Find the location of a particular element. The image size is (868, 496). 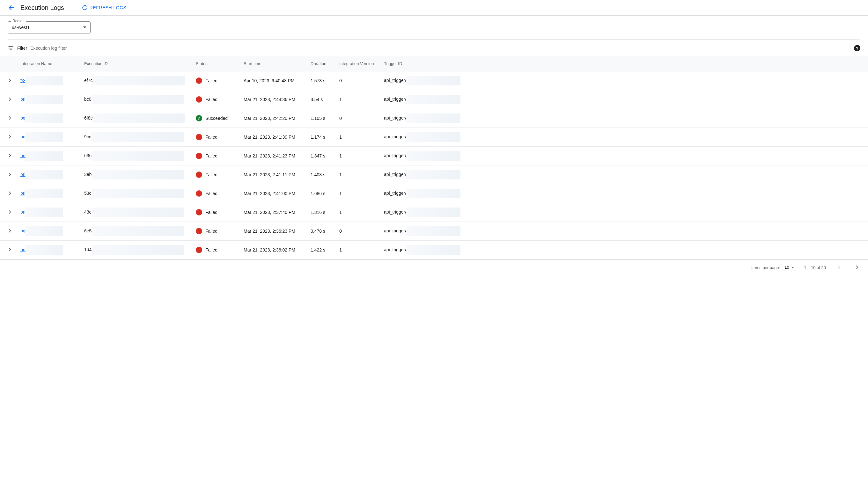

region-select: Region us-west1 is located at coordinates (49, 27).